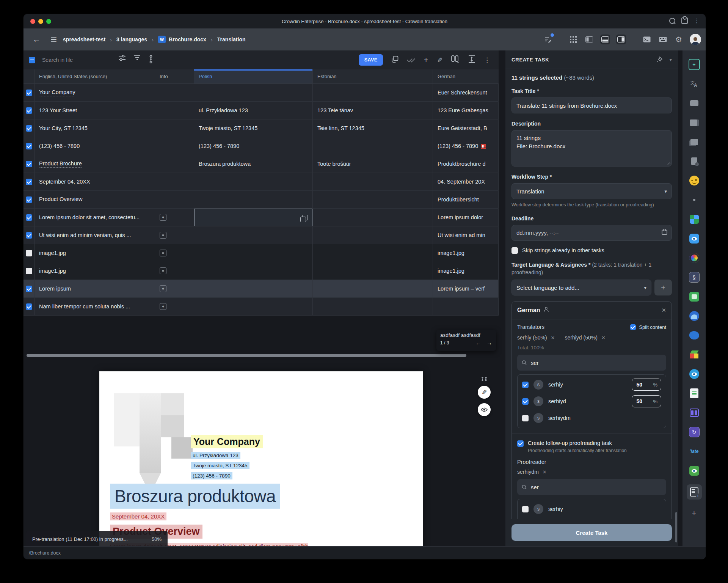 The height and width of the screenshot is (583, 728). What do you see at coordinates (84, 39) in the screenshot?
I see `breadcrumb-project: spreadsheet-test` at bounding box center [84, 39].